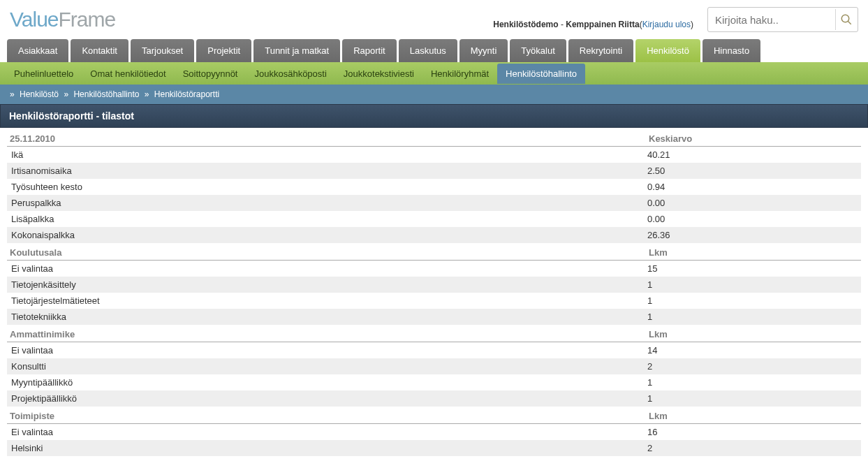 This screenshot has height=468, width=868. Describe the element at coordinates (666, 24) in the screenshot. I see `logout-link: Kirjaudu ulos` at that location.